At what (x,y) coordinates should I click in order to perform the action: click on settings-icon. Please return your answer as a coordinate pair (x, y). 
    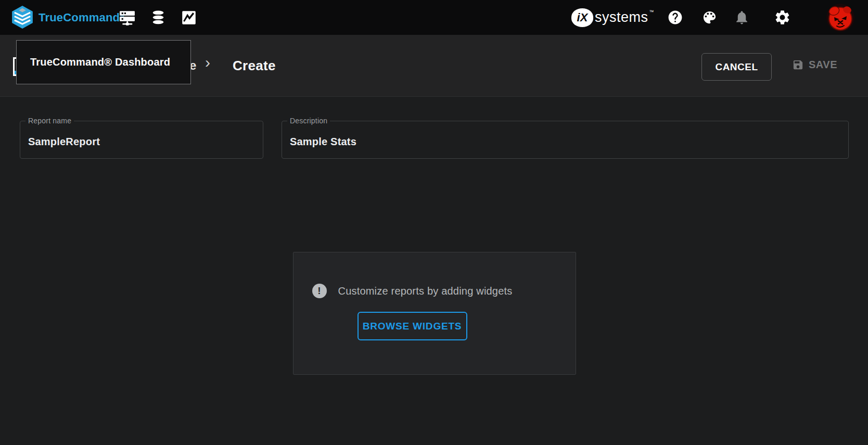
    Looking at the image, I should click on (783, 18).